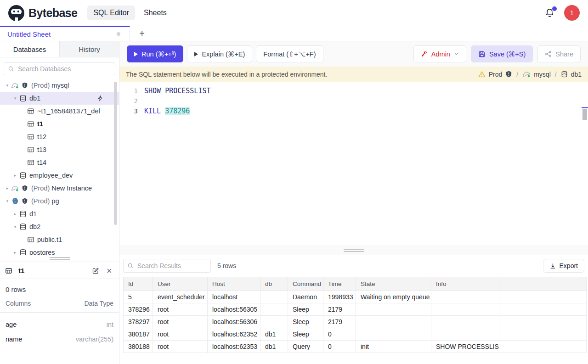 This screenshot has width=588, height=364. What do you see at coordinates (116, 153) in the screenshot?
I see `tree-scrollbar` at bounding box center [116, 153].